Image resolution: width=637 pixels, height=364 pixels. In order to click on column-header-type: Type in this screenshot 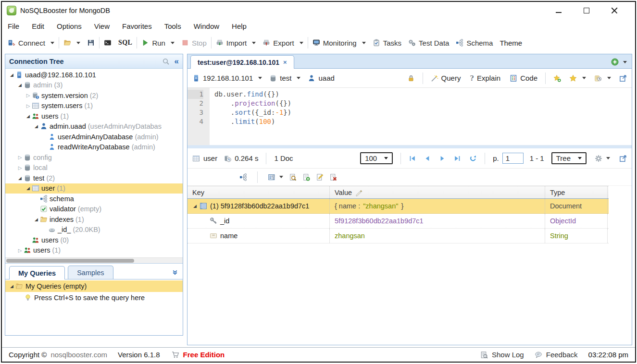, I will do `click(576, 192)`.